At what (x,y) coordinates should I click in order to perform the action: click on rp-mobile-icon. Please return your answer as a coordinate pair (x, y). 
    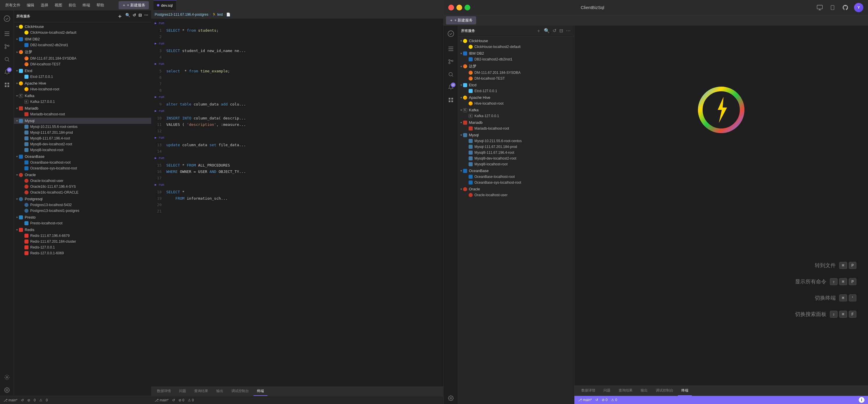
    Looking at the image, I should click on (833, 7).